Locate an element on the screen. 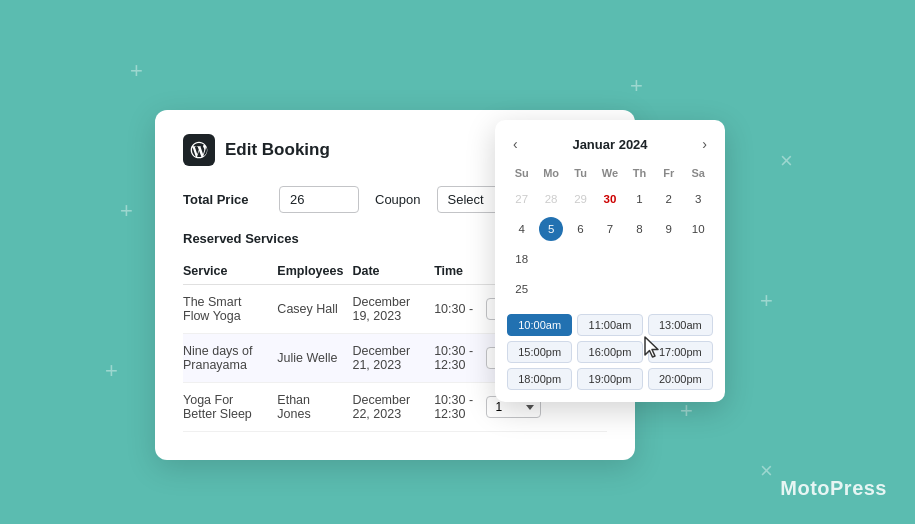 This screenshot has width=915, height=524. wp-logo-svg is located at coordinates (199, 150).